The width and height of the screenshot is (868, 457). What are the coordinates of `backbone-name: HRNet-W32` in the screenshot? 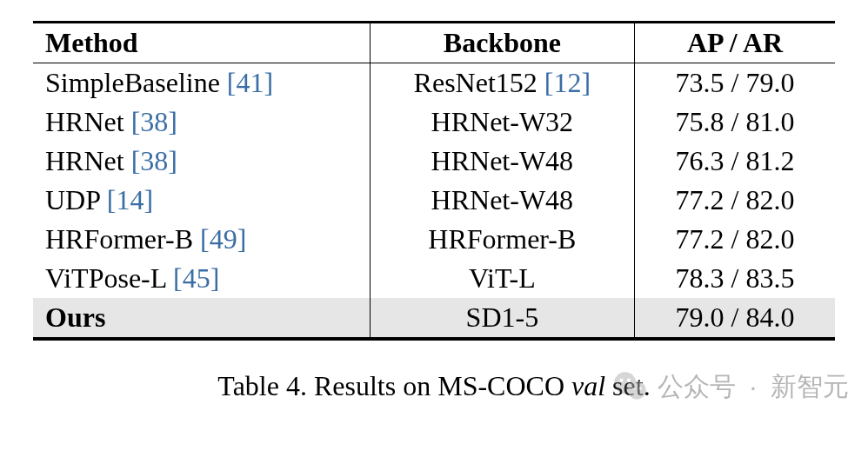 It's located at (502, 122).